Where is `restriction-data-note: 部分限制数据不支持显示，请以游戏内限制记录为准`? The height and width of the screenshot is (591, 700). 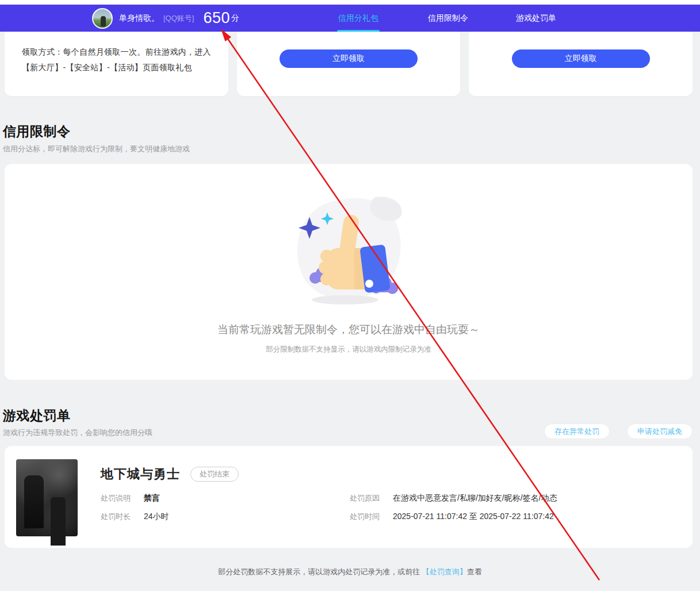
restriction-data-note: 部分限制数据不支持显示，请以游戏内限制记录为准 is located at coordinates (349, 350).